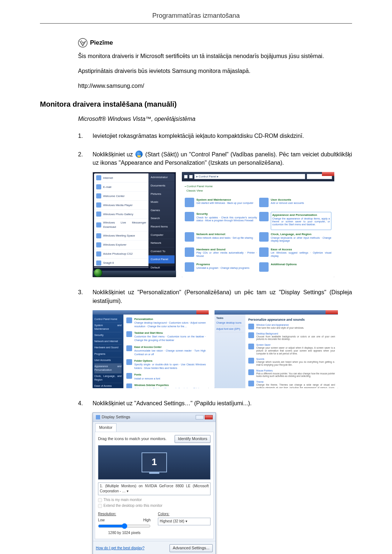 Image resolution: width=392 pixels, height=554 pixels. Describe the element at coordinates (129, 334) in the screenshot. I see `taskbar-icon` at that location.